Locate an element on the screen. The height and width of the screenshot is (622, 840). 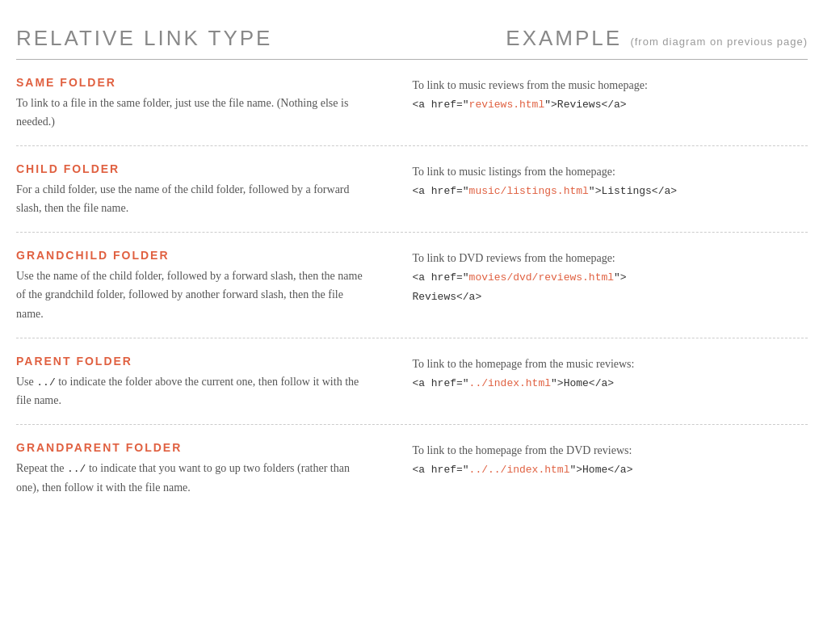
example-same-folder: To link to music reviews from the music … is located at coordinates (610, 95).